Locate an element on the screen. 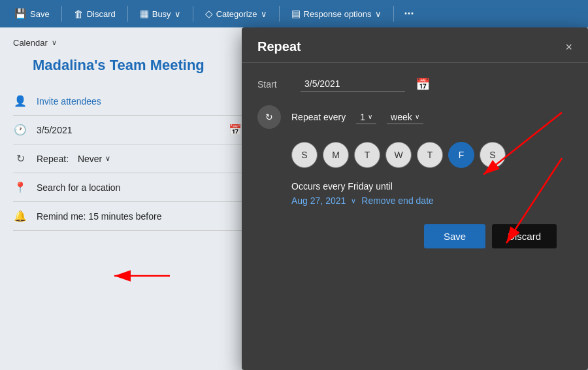  repeat-value: Never is located at coordinates (90, 159).